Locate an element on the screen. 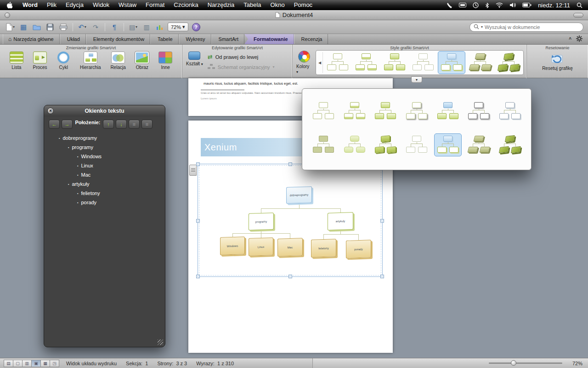 The height and width of the screenshot is (368, 588). more-button-2: ≡ is located at coordinates (147, 124).